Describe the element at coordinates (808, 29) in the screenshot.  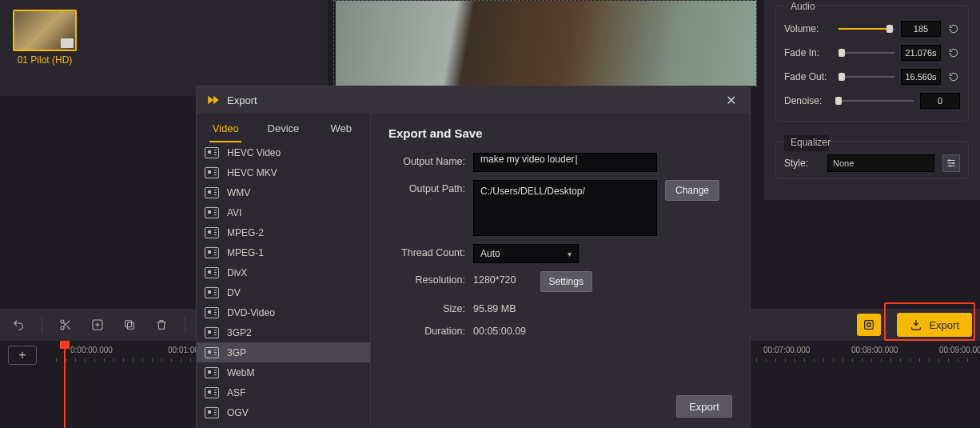
I see `volume-label: Volume:` at that location.